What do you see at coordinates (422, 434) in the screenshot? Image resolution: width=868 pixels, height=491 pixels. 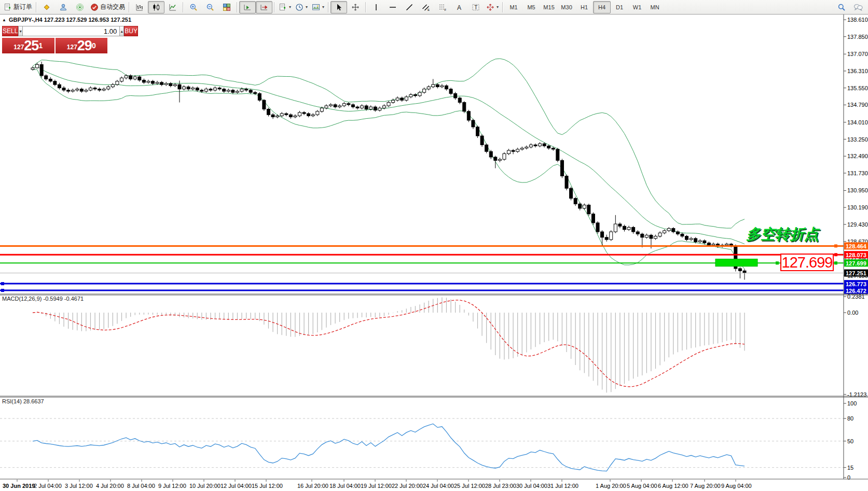 I see `rsi-pane: RSI(14) 28.6637` at bounding box center [422, 434].